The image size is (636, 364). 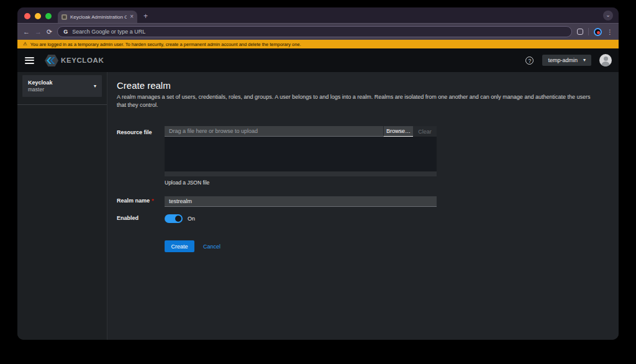 What do you see at coordinates (166, 45) in the screenshot?
I see `warning-text: You are logged in as a temporary admin u…` at bounding box center [166, 45].